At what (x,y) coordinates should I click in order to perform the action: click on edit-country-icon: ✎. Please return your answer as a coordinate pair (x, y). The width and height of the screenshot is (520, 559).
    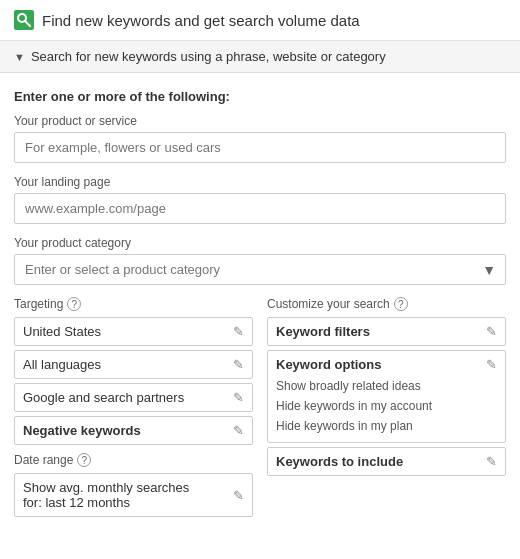
    Looking at the image, I should click on (238, 332).